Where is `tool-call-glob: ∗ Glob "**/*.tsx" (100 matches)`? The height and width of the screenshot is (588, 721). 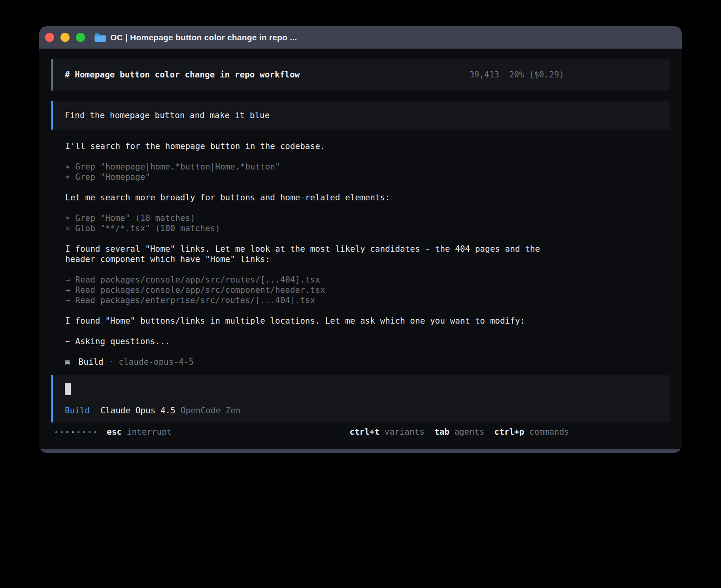
tool-call-glob: ∗ Glob "**/*.tsx" (100 matches) is located at coordinates (368, 228).